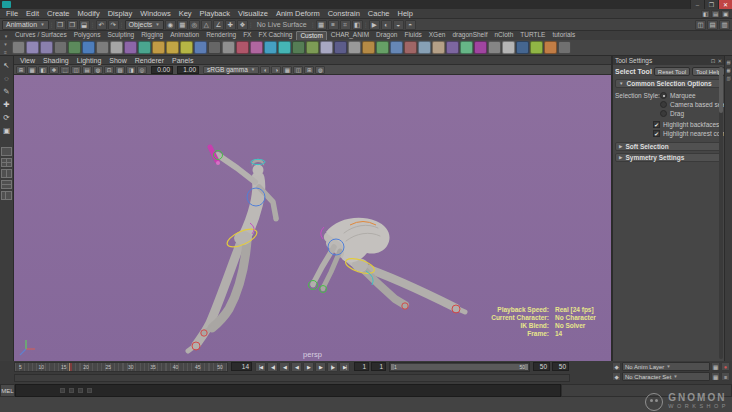 Image resolution: width=732 pixels, height=412 pixels. Describe the element at coordinates (460, 367) in the screenshot. I see `range-slider-bar: 1 50` at that location.